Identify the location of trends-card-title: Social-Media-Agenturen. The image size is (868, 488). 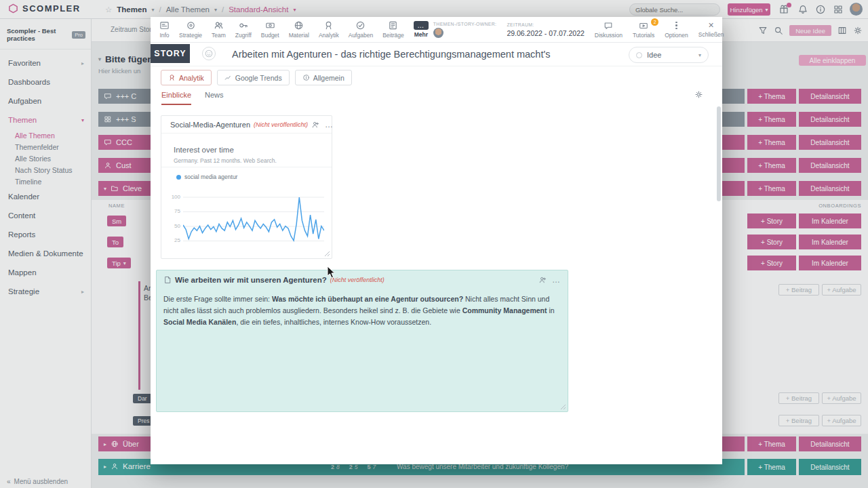
(210, 125).